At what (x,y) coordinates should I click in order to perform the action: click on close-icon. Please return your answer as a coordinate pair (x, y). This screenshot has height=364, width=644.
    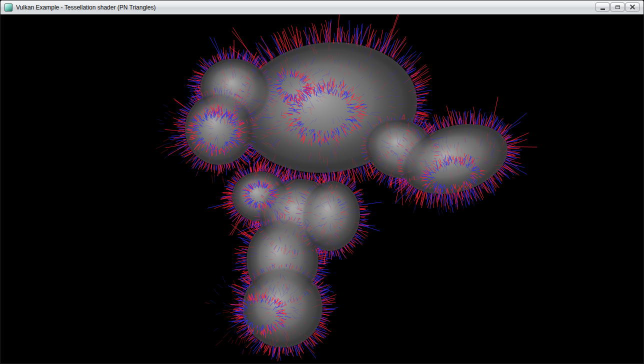
    Looking at the image, I should click on (632, 7).